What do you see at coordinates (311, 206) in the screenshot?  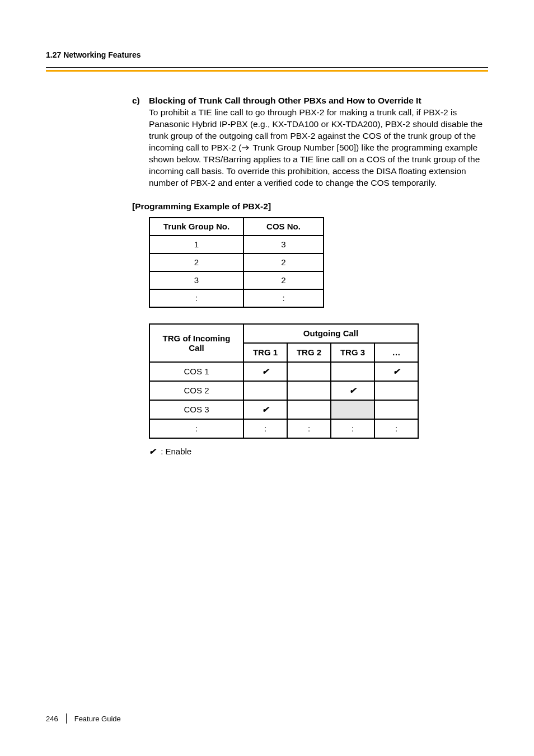 I see `programming-example-heading: [Programming Example of PBX-2]` at bounding box center [311, 206].